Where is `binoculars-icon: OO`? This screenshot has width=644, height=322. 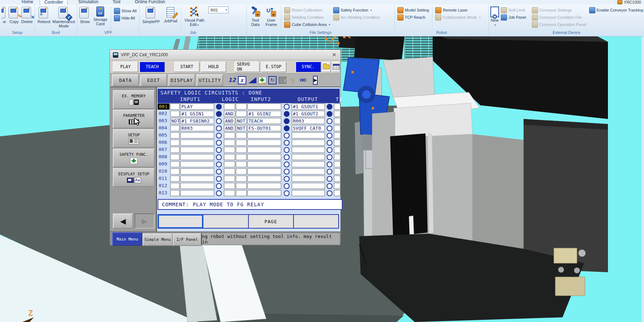
binoculars-icon: OO is located at coordinates (303, 80).